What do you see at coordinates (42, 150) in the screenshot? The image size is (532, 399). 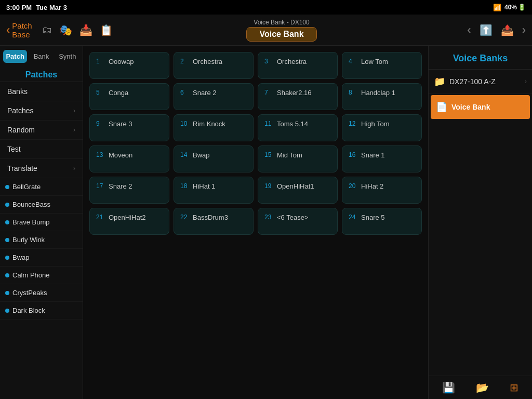 I see `sidebar-item-test: Test` at bounding box center [42, 150].